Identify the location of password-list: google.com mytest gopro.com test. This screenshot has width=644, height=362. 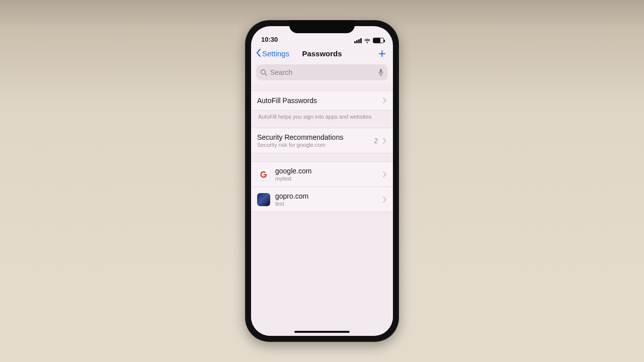
(322, 187).